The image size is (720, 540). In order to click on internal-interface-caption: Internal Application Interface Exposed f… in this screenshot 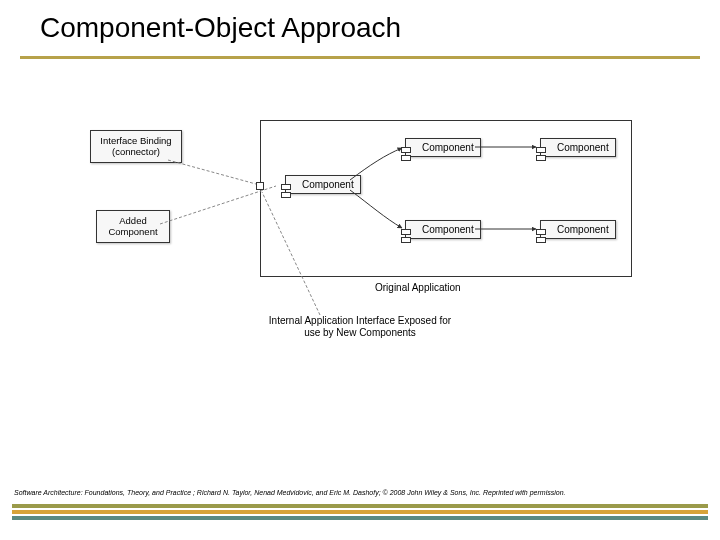, I will do `click(360, 327)`.